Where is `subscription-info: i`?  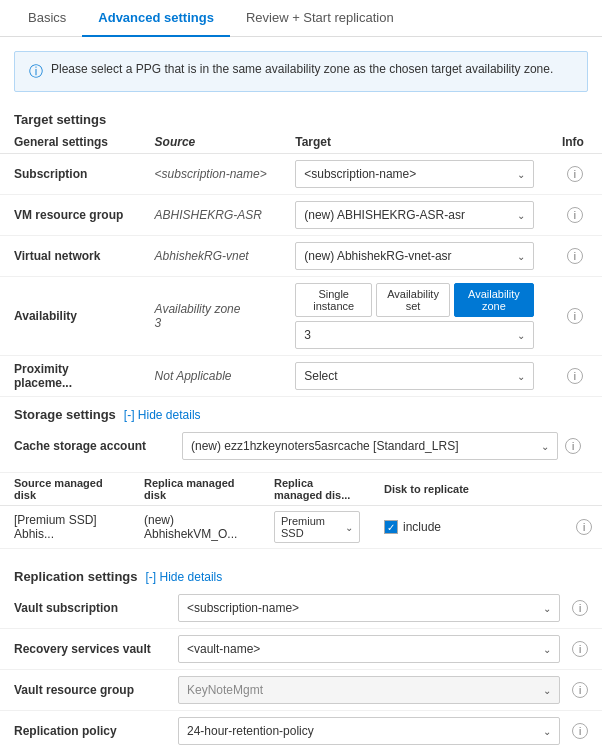 subscription-info: i is located at coordinates (575, 174).